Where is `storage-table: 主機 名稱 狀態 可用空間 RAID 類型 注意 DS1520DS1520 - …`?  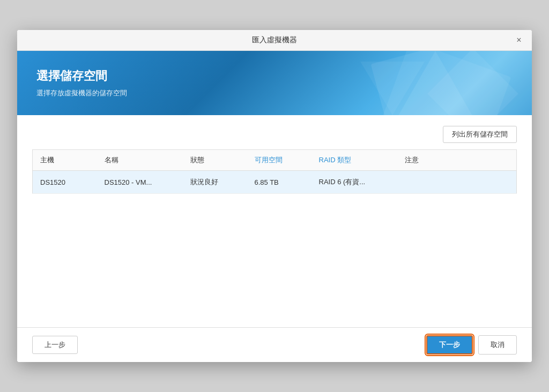 storage-table: 主機 名稱 狀態 可用空間 RAID 類型 注意 DS1520DS1520 - … is located at coordinates (274, 171).